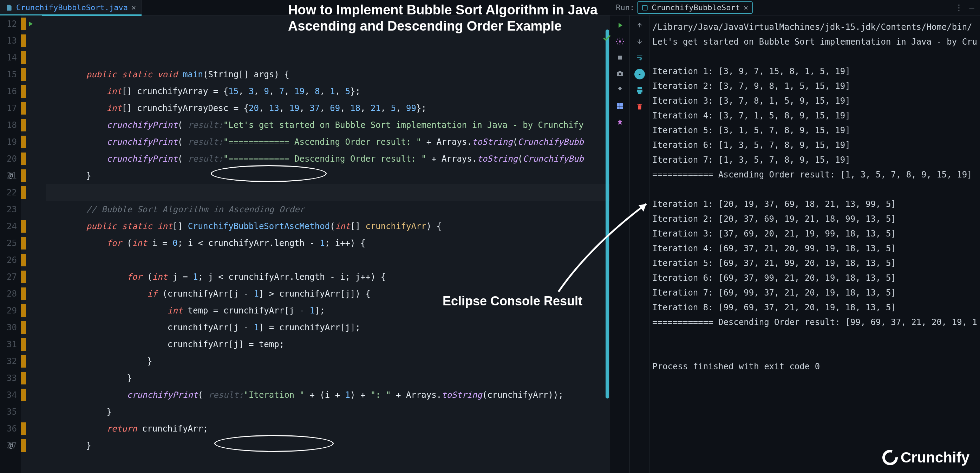 Image resolution: width=980 pixels, height=473 pixels. What do you see at coordinates (328, 472) in the screenshot?
I see `code-line: // Bubble Sort Algorithm in Descending O…` at bounding box center [328, 472].